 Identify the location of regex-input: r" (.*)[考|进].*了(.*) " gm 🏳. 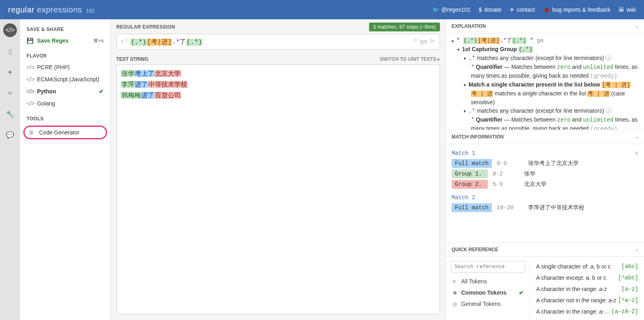
(278, 42).